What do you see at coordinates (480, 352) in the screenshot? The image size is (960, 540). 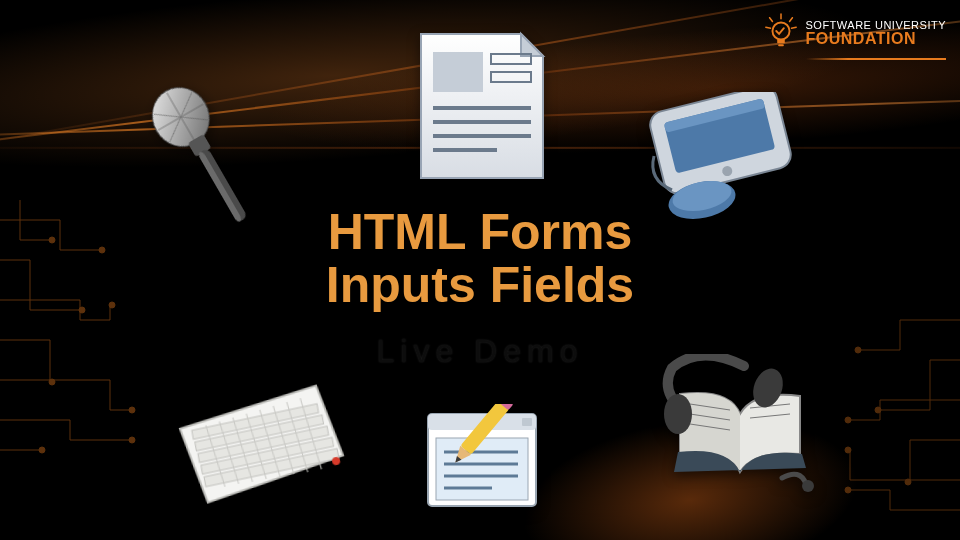 I see `slide-subtitle: Live Demo` at bounding box center [480, 352].